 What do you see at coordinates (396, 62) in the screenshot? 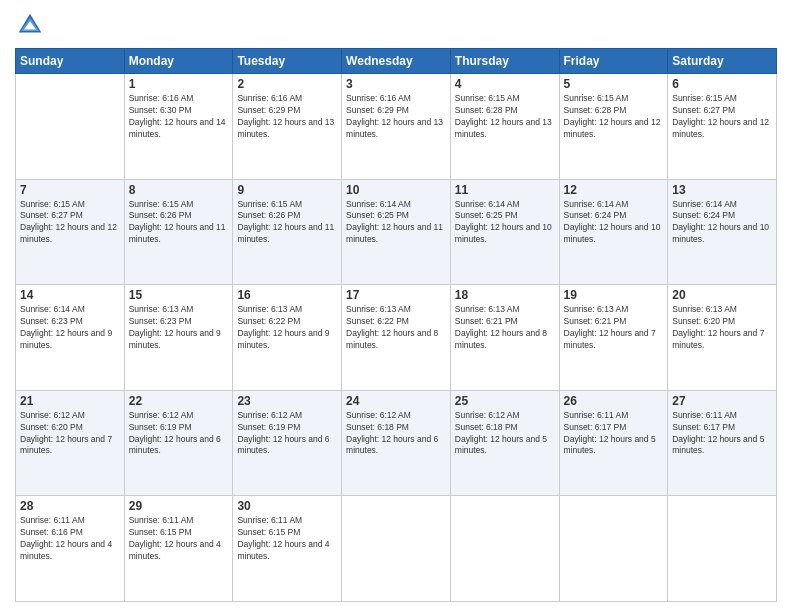
I see `calendar-header-wednesday: Wednesday` at bounding box center [396, 62].